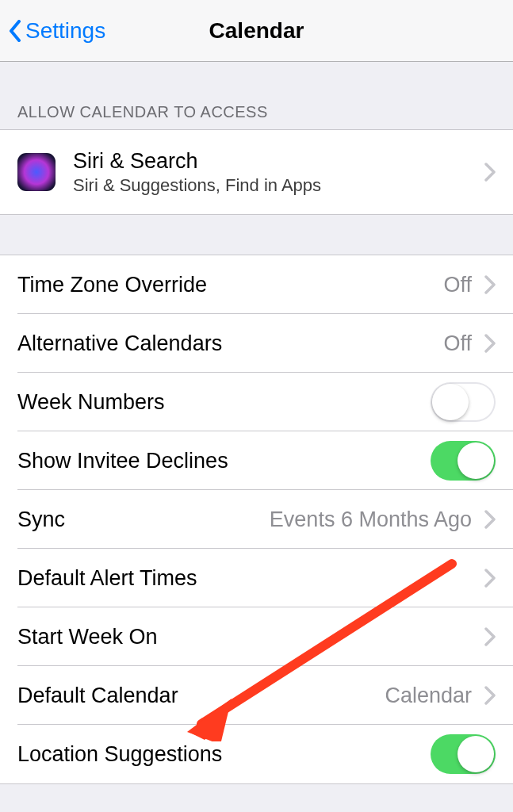 The width and height of the screenshot is (513, 812). Describe the element at coordinates (371, 520) in the screenshot. I see `row-detail: Events 6 Months Ago` at that location.